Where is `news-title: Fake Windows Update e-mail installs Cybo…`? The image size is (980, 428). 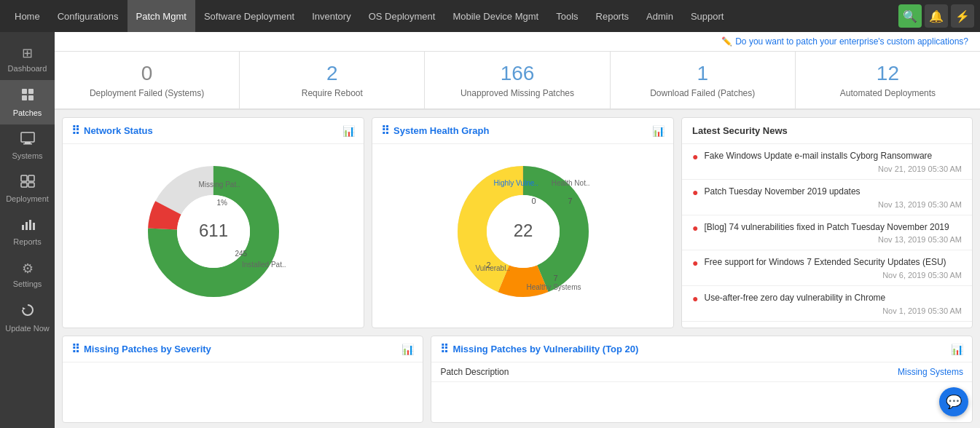
news-title: Fake Windows Update e-mail installs Cybo… is located at coordinates (833, 156).